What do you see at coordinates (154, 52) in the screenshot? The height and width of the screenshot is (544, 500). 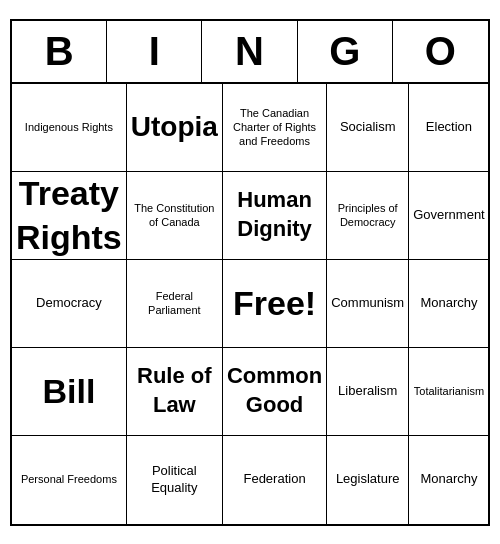 I see `header-letter-I: I` at bounding box center [154, 52].